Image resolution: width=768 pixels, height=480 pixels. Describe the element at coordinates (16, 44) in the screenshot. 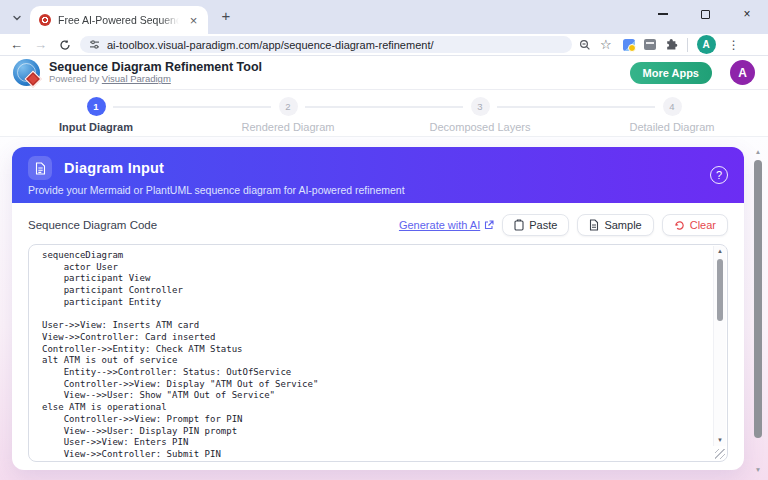

I see `back-button: ←` at that location.